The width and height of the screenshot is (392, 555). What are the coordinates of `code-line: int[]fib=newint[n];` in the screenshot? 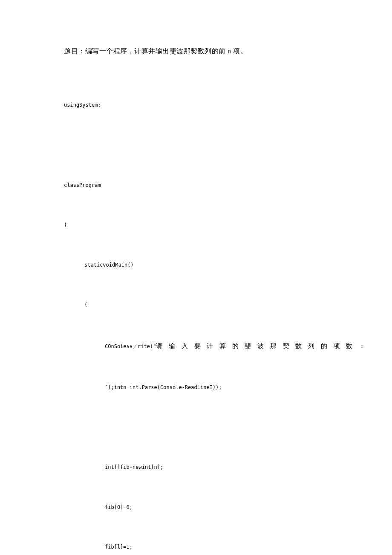 It's located at (196, 468).